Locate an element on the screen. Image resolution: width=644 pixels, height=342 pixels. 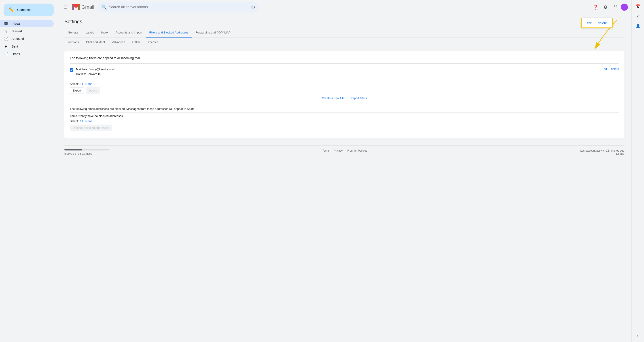
terms-link: Terms is located at coordinates (326, 151).